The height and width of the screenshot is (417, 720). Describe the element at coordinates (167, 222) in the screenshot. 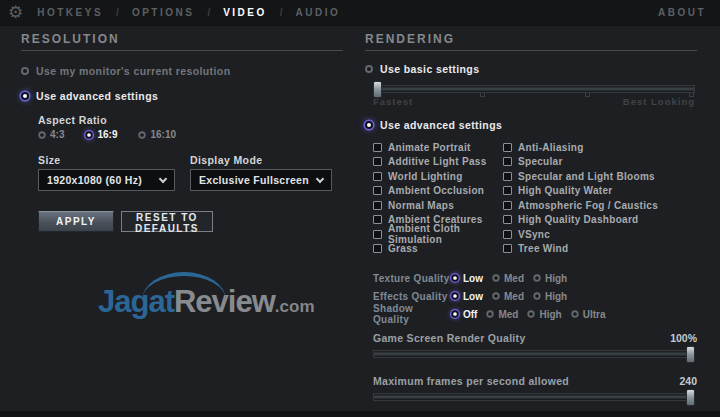

I see `reset-to-defaults-button: RESET TO DEFAULTS` at that location.